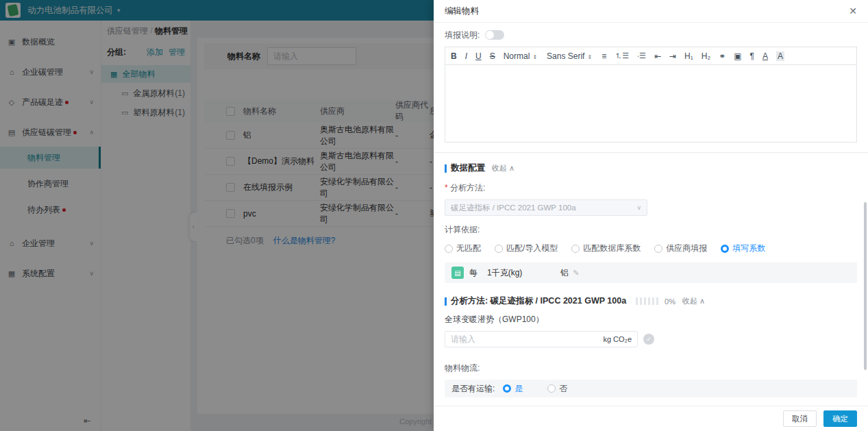  What do you see at coordinates (512, 389) in the screenshot?
I see `radio-transport-yes: 是` at bounding box center [512, 389].